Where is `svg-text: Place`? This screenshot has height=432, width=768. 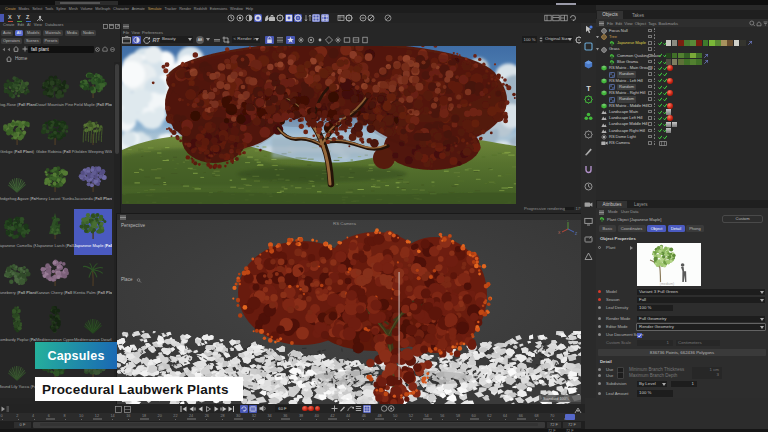 svg-text: Place is located at coordinates (127, 280).